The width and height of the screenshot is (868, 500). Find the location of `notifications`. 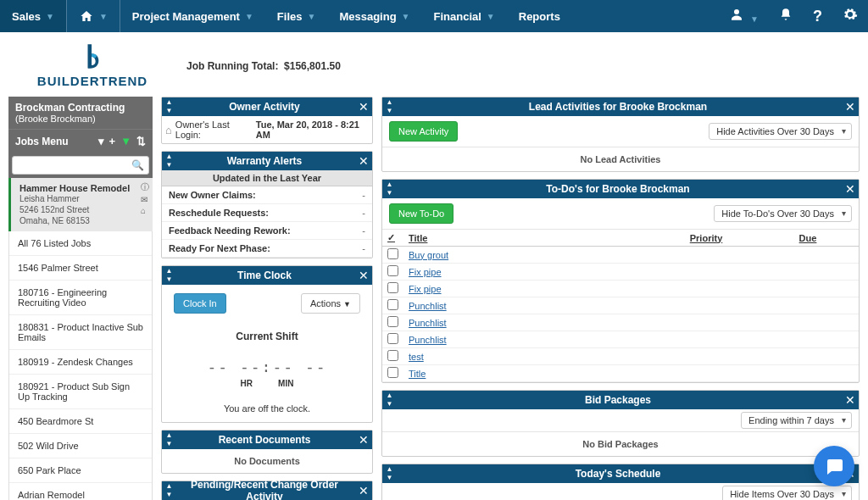

notifications is located at coordinates (786, 16).